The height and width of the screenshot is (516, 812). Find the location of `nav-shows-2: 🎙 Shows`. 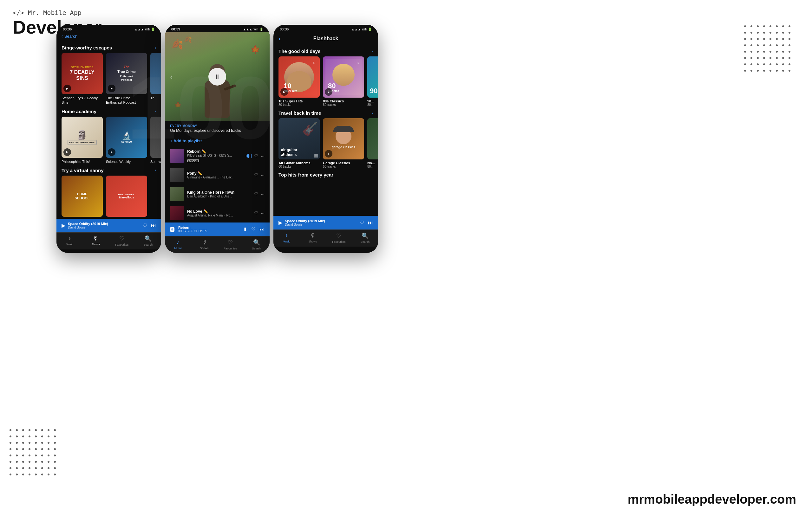

nav-shows-2: 🎙 Shows is located at coordinates (204, 245).